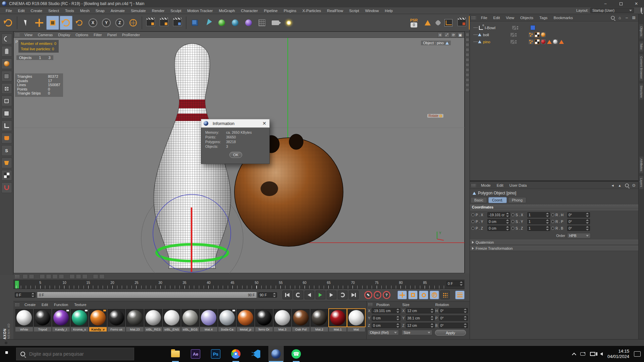 The height and width of the screenshot is (362, 644). I want to click on record-keyframe-icon: ✎, so click(368, 295).